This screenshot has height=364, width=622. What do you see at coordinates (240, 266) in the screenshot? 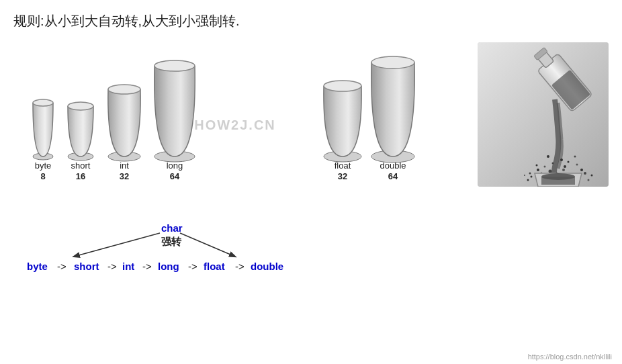
I see `chain-arrow5: ->` at bounding box center [240, 266].